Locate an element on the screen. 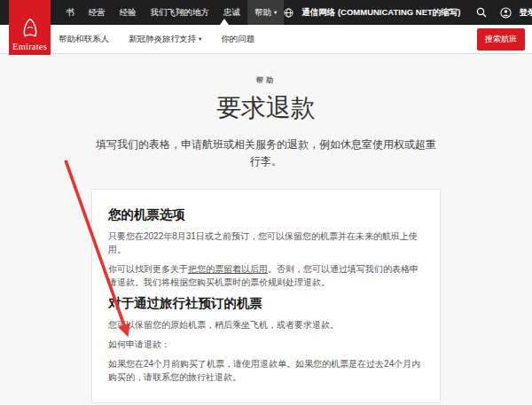  search-flights-button: 搜索航班 is located at coordinates (501, 39).